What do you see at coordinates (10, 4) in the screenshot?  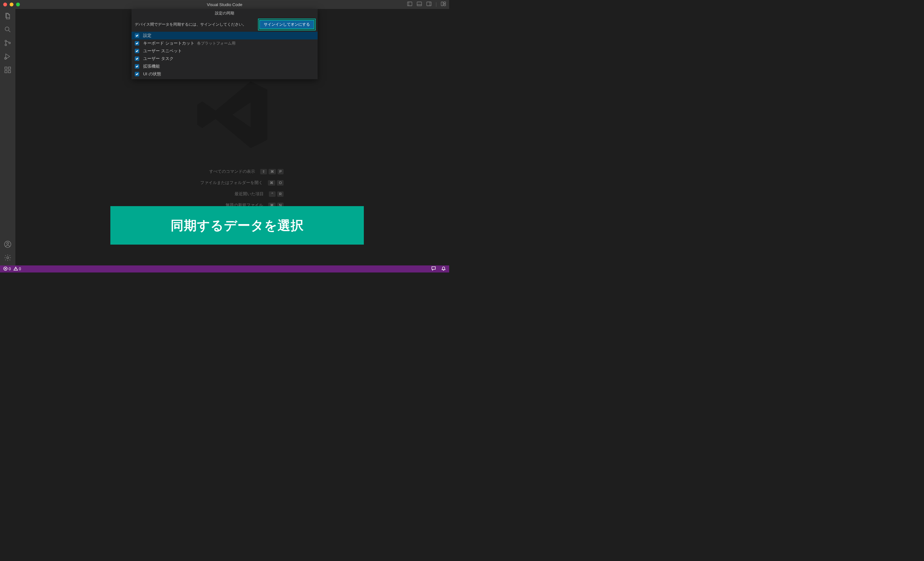 I see `window-controls` at bounding box center [10, 4].